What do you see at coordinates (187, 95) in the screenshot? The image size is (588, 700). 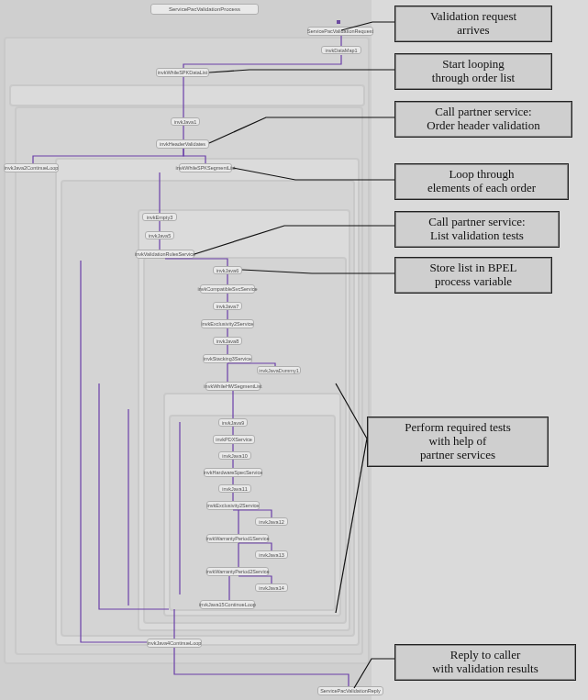 I see `scope-slab` at bounding box center [187, 95].